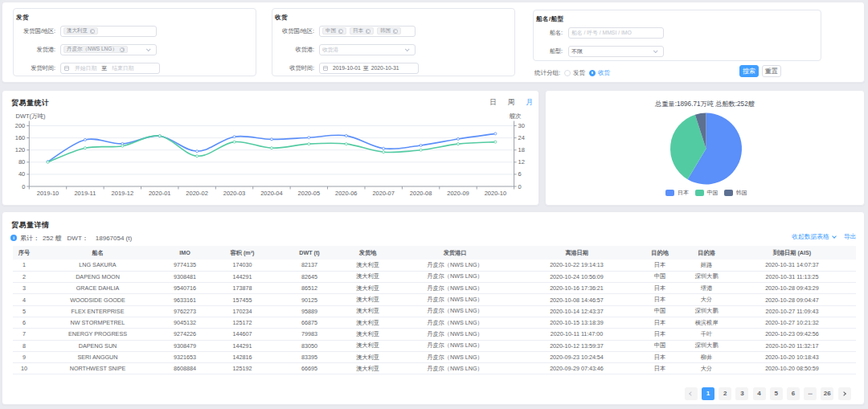  Describe the element at coordinates (827, 394) in the screenshot. I see `page-button-26: 26` at that location.